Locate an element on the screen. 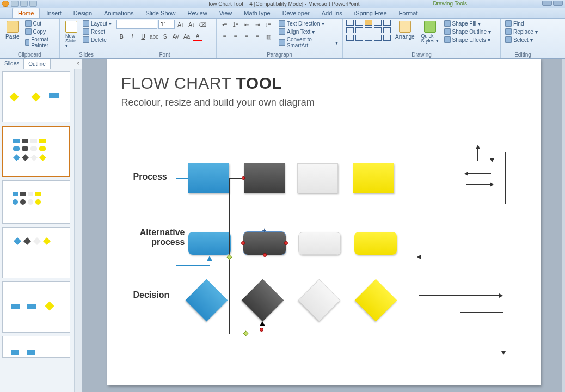 This screenshot has width=565, height=392. tab-animations: Animations is located at coordinates (119, 13).